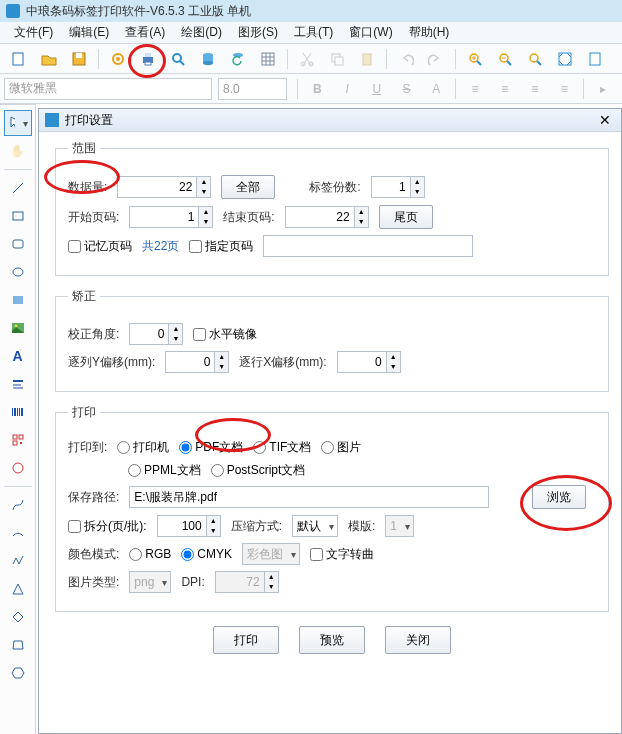 The image size is (622, 734). Describe the element at coordinates (18, 188) in the screenshot. I see `tool-line-icon` at that location.